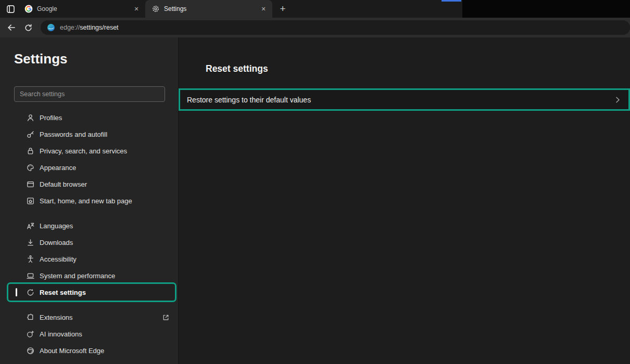  I want to click on tab-google: Google ✕, so click(82, 9).